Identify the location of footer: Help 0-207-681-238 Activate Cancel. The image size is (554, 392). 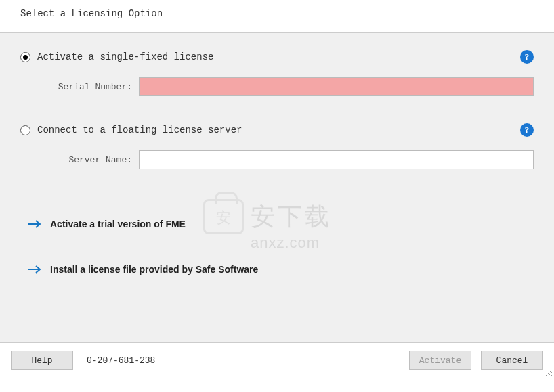
(277, 360).